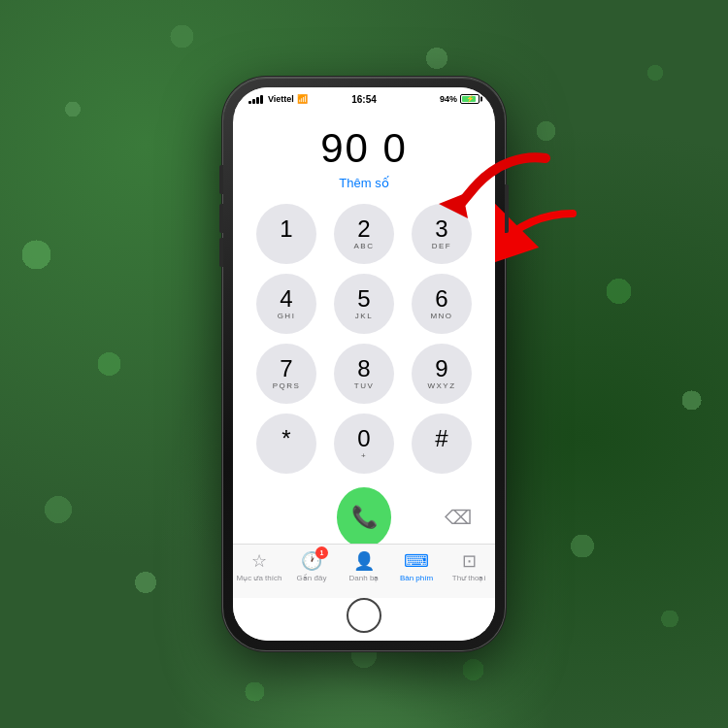 The image size is (728, 728). I want to click on key-5-num: 5, so click(363, 299).